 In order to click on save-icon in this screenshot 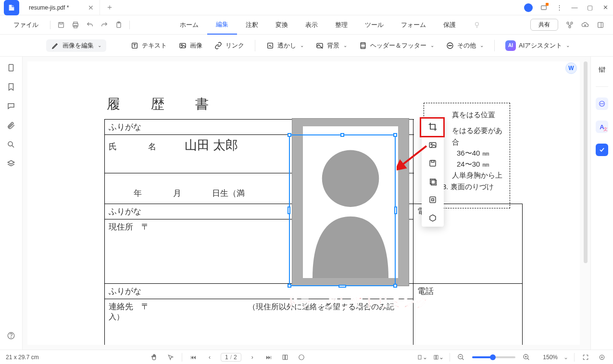, I will do `click(61, 25)`.